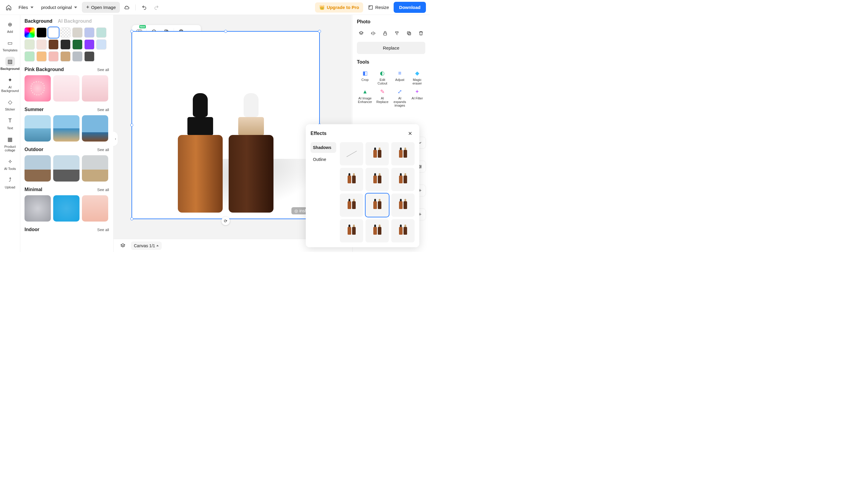 The height and width of the screenshot is (504, 859). What do you see at coordinates (10, 27) in the screenshot?
I see `rail-item-add: ⊕ Add` at bounding box center [10, 27].